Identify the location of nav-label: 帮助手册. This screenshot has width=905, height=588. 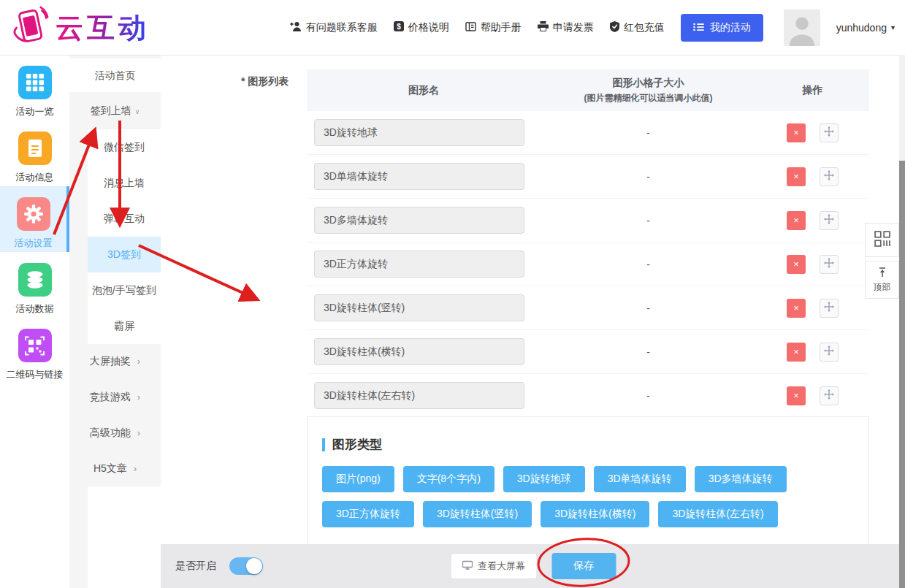
(501, 28).